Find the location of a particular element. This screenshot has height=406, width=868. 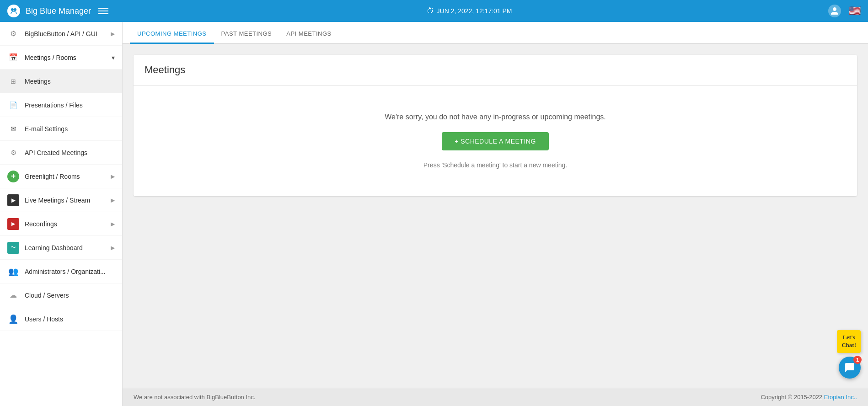

sidebar-item-live-meetings: ▶ Live Meetings / Stream ▶ is located at coordinates (61, 200).